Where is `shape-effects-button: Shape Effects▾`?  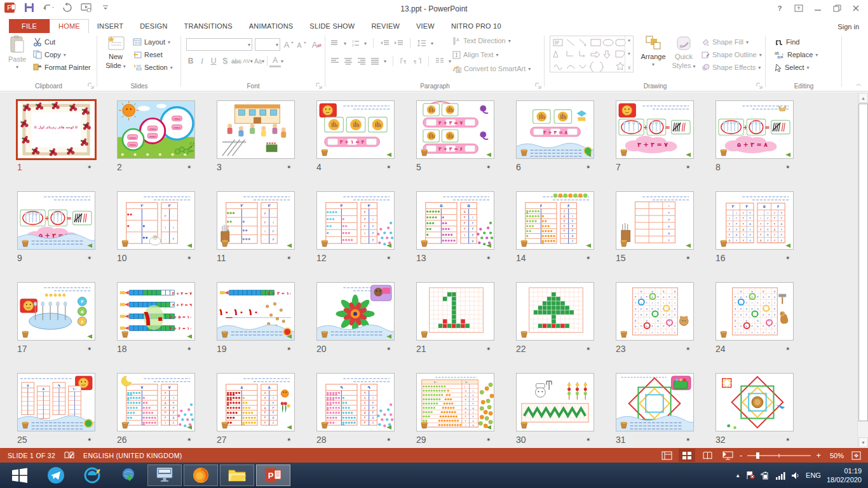 shape-effects-button: Shape Effects▾ is located at coordinates (731, 67).